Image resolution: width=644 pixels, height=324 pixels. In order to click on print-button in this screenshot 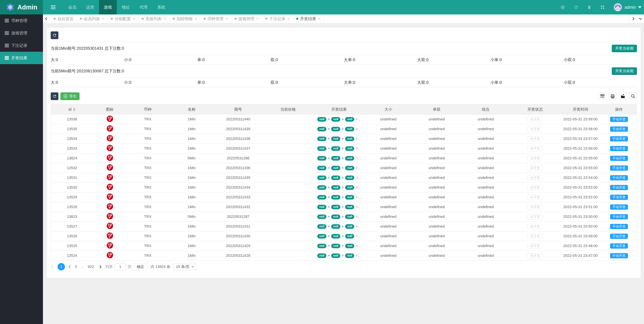, I will do `click(612, 96)`.